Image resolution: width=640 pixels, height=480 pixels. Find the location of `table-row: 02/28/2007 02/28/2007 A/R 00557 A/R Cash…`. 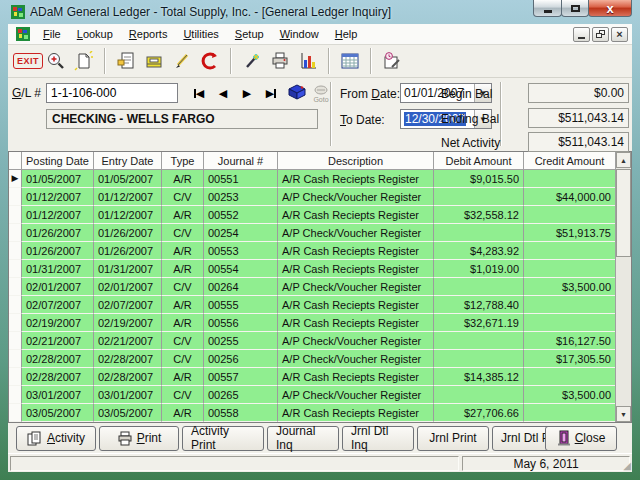

table-row: 02/28/2007 02/28/2007 A/R 00557 A/R Cash… is located at coordinates (312, 377).